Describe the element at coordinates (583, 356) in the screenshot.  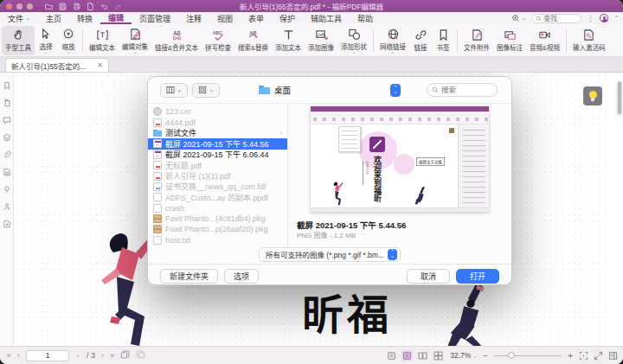
I see `fit-page-icon` at that location.